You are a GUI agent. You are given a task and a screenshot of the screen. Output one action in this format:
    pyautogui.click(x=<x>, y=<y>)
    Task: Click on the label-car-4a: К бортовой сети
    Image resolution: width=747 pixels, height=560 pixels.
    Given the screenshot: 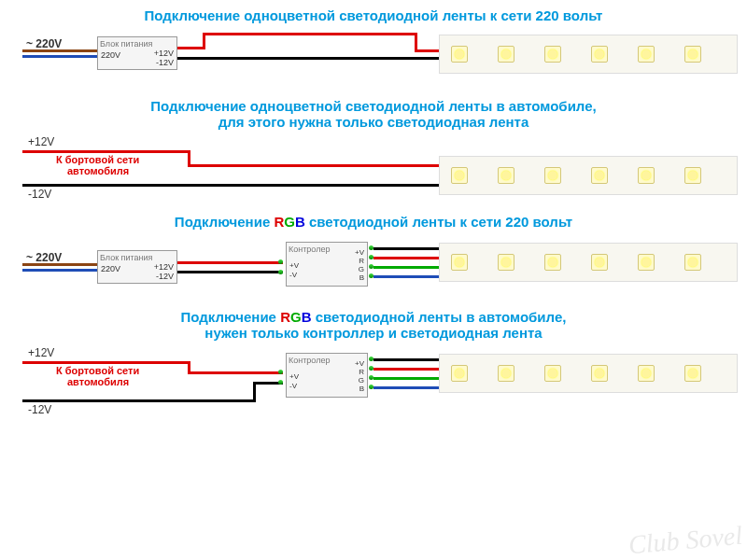 What is the action you would take?
    pyautogui.click(x=97, y=371)
    